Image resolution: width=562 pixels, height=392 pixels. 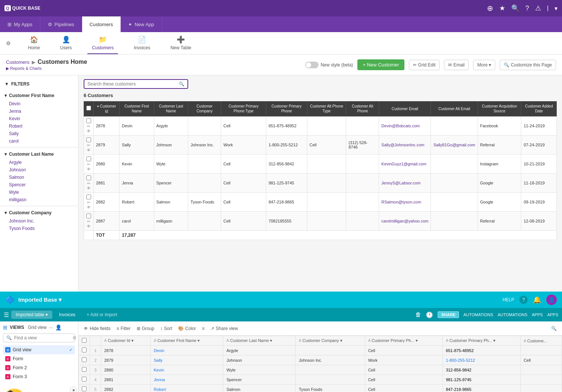 I want to click on col-email-header: Customer Email, so click(x=405, y=109).